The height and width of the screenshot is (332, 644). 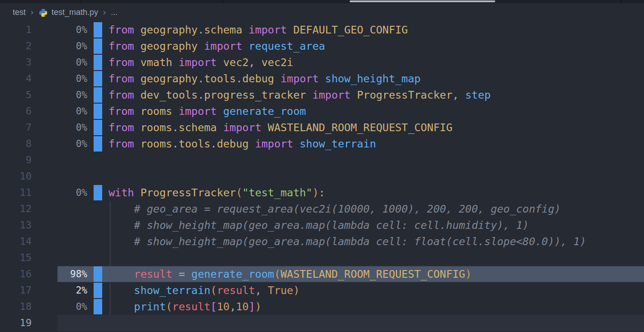 What do you see at coordinates (322, 95) in the screenshot?
I see `code-line: 50%from dev_tools.progress_tracker impor…` at bounding box center [322, 95].